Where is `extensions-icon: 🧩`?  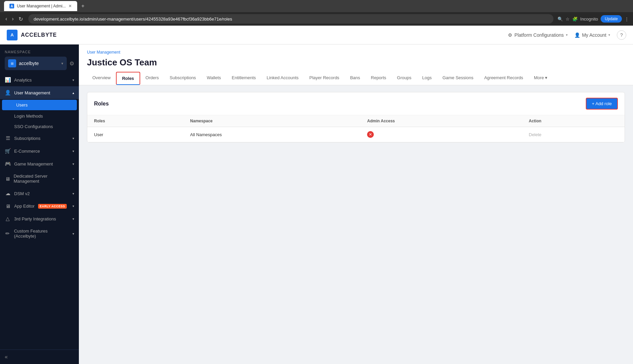 extensions-icon: 🧩 is located at coordinates (575, 19).